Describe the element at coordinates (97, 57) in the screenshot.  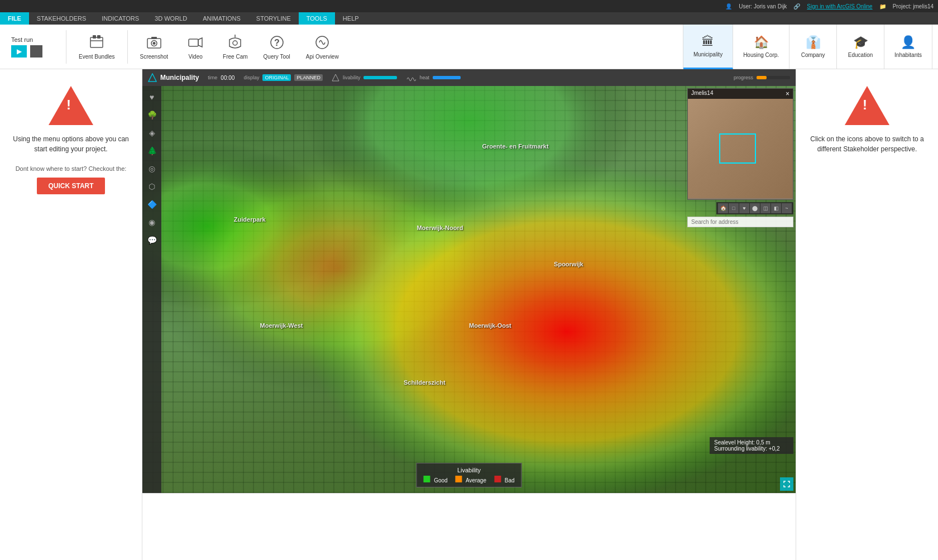
I see `event-bundles-label: Event Bundles` at that location.